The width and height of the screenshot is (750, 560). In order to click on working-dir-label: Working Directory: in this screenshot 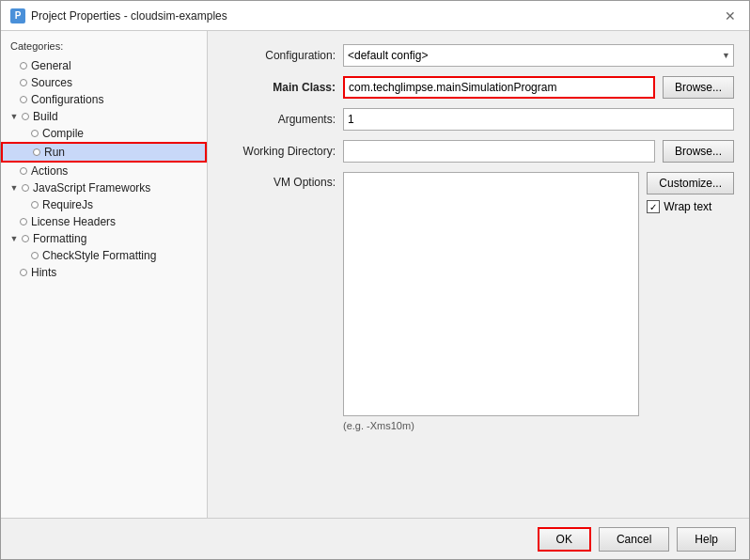, I will do `click(279, 151)`.